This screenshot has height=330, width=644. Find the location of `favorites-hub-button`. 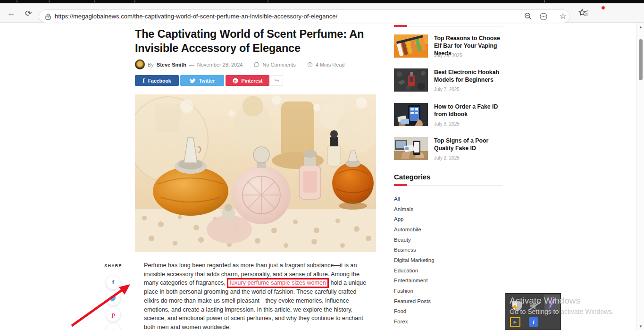

favorites-hub-button is located at coordinates (584, 13).